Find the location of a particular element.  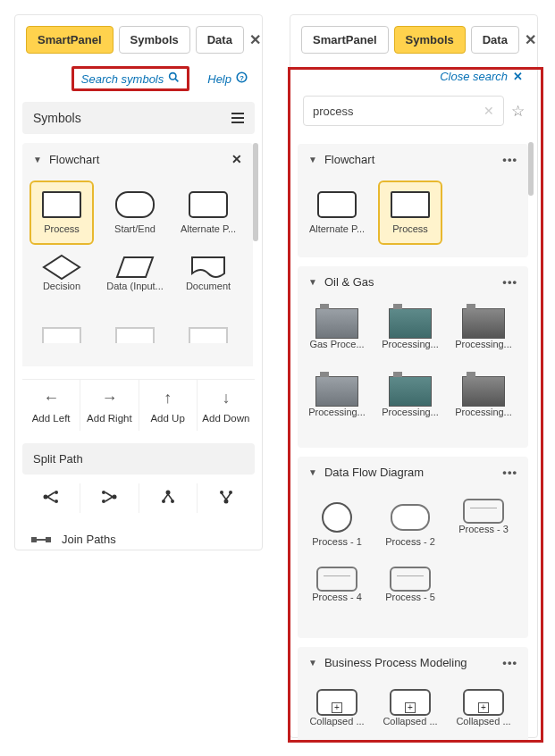

symbol-process-4: Process - 4 is located at coordinates (337, 593).